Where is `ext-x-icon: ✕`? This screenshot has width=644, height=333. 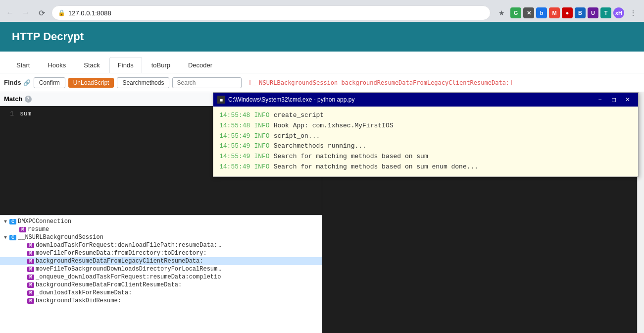 ext-x-icon: ✕ is located at coordinates (529, 13).